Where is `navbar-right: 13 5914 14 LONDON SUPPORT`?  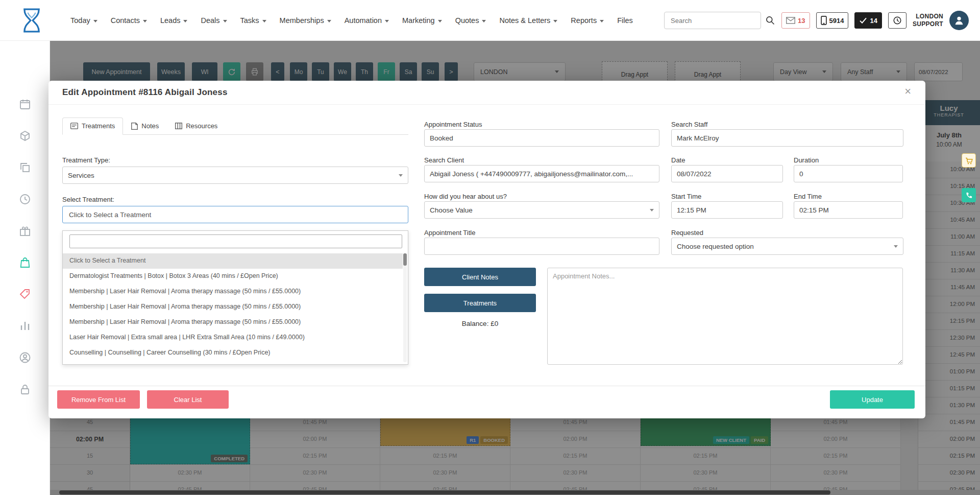
navbar-right: 13 5914 14 LONDON SUPPORT is located at coordinates (817, 20).